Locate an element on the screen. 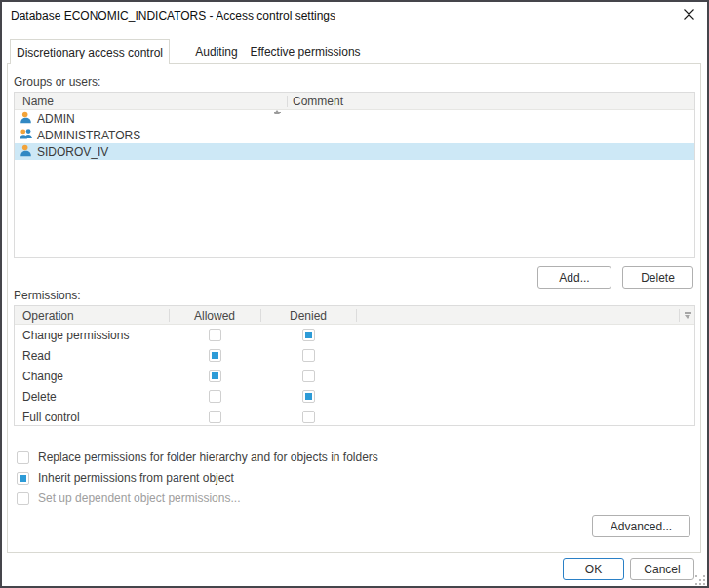 The image size is (709, 588). filter-dropdown-icon is located at coordinates (689, 316).